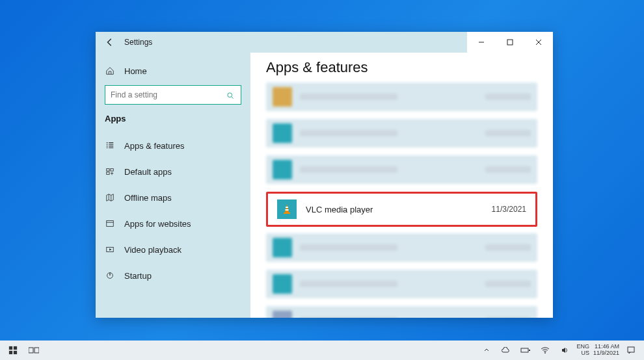 Image resolution: width=644 pixels, height=360 pixels. What do you see at coordinates (135, 71) in the screenshot?
I see `sidebar-home-label: Home` at bounding box center [135, 71].